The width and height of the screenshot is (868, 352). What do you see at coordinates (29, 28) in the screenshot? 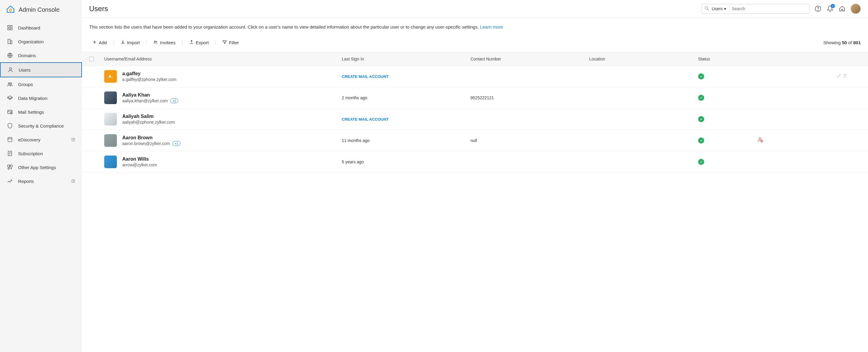
I see `sidebar-item-label: Dashboard` at bounding box center [29, 28].